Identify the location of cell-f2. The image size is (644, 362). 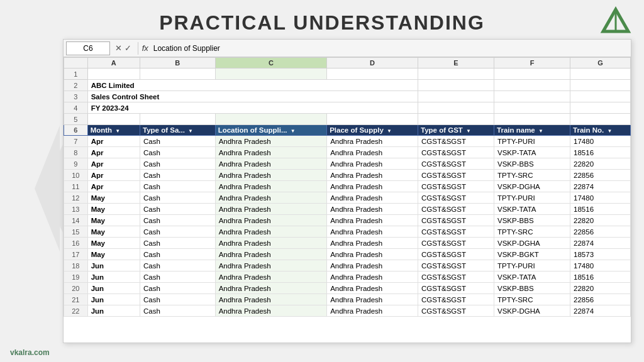
(532, 85).